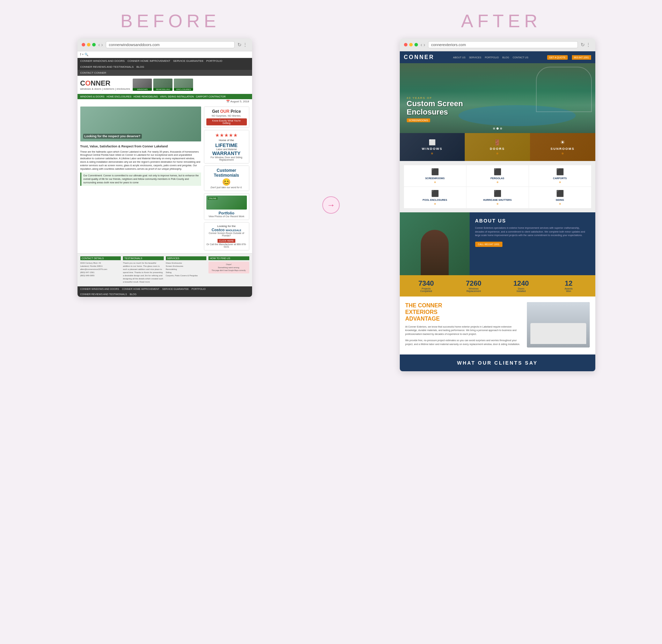 The width and height of the screenshot is (662, 644). What do you see at coordinates (214, 61) in the screenshot?
I see `before-nav-item-4: PORTFOLIO` at bounding box center [214, 61].